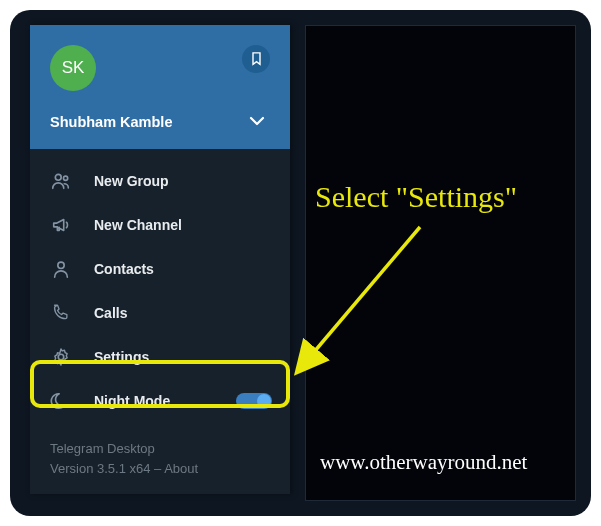  What do you see at coordinates (160, 269) in the screenshot?
I see `menu-item-contacts: Contacts` at bounding box center [160, 269].